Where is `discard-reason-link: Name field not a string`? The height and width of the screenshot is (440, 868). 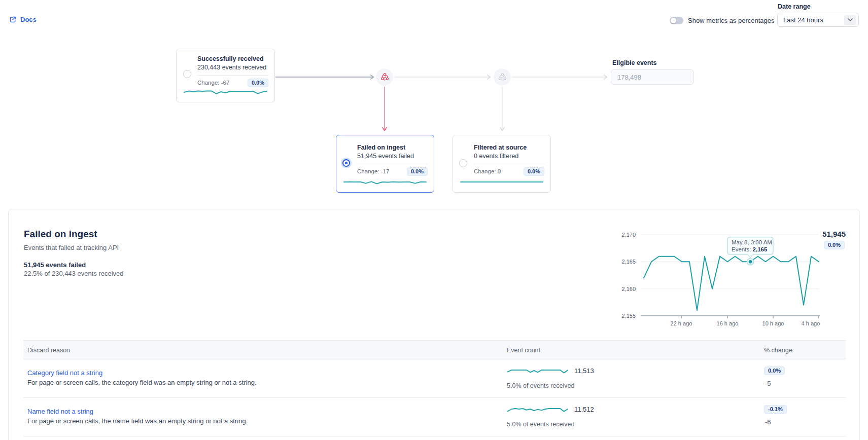
discard-reason-link: Name field not a string is located at coordinates (60, 412).